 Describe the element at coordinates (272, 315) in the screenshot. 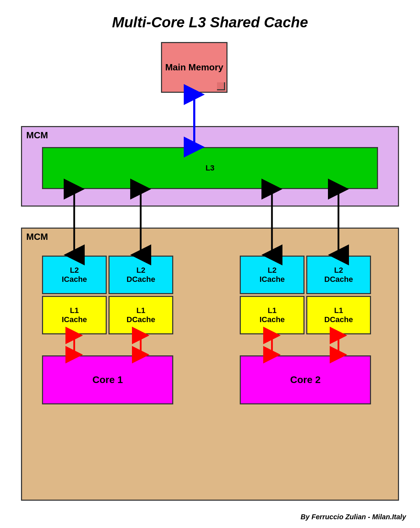

I see `l1-icache-core2: L1ICache` at that location.